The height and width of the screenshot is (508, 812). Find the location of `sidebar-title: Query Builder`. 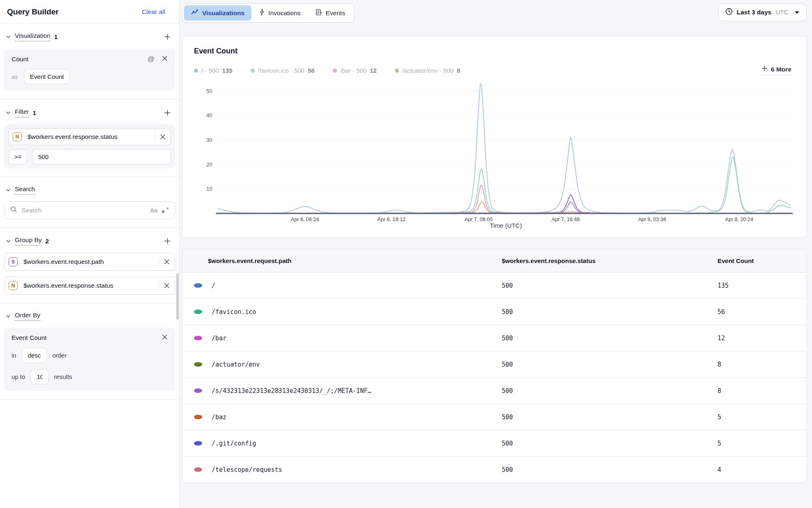

sidebar-title: Query Builder is located at coordinates (33, 12).